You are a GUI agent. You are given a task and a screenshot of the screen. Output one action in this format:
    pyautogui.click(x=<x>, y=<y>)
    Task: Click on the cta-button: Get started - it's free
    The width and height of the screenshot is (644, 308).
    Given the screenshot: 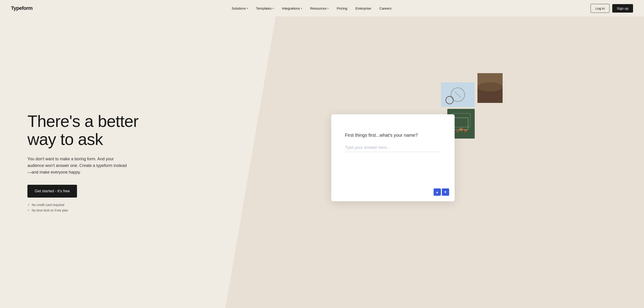 What is the action you would take?
    pyautogui.click(x=52, y=191)
    